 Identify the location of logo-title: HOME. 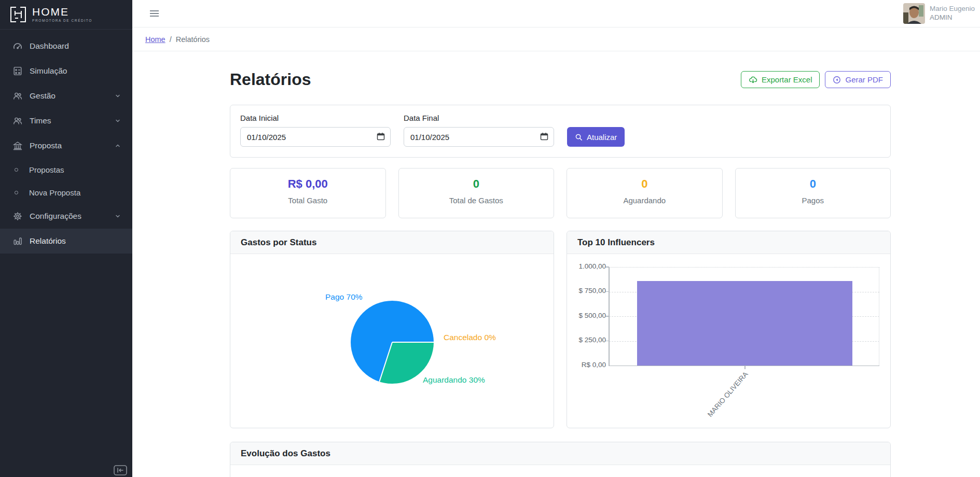
(62, 11).